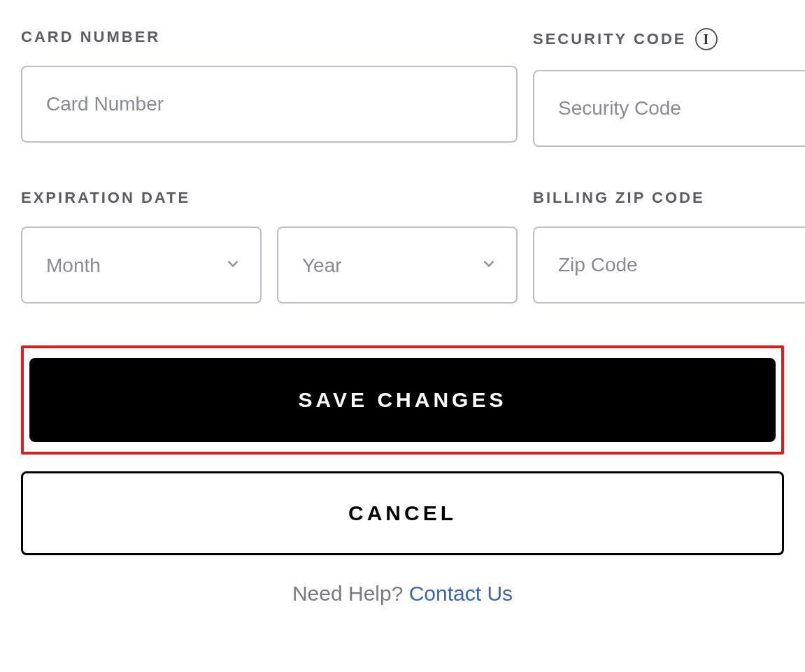 This screenshot has width=805, height=672. I want to click on card-number-input, so click(269, 104).